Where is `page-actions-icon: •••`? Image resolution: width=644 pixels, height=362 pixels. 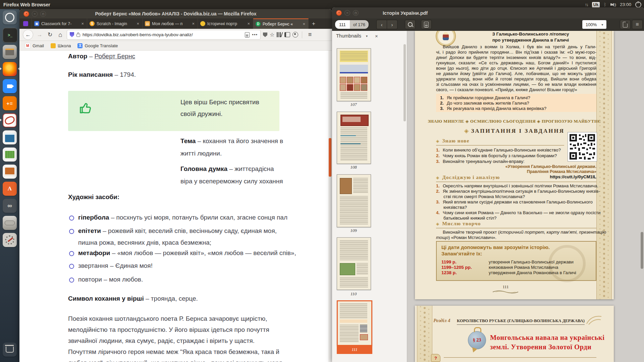
page-actions-icon: ••• is located at coordinates (255, 35).